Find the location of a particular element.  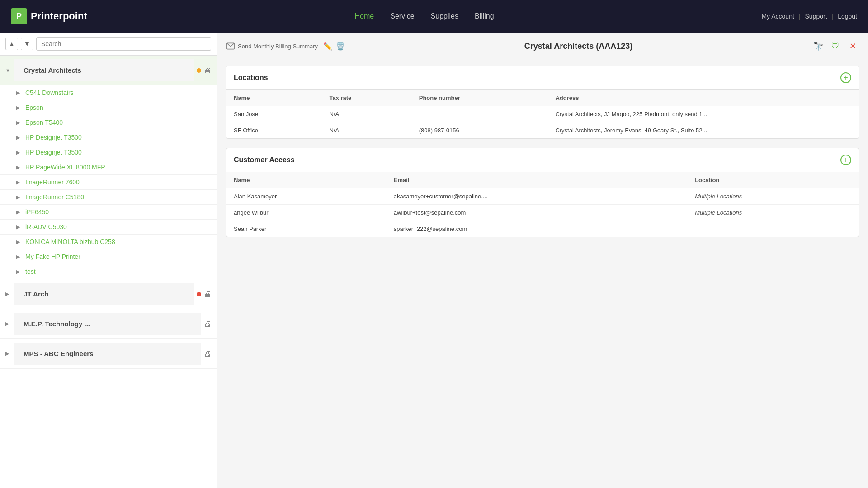

status-dot-red is located at coordinates (199, 294).